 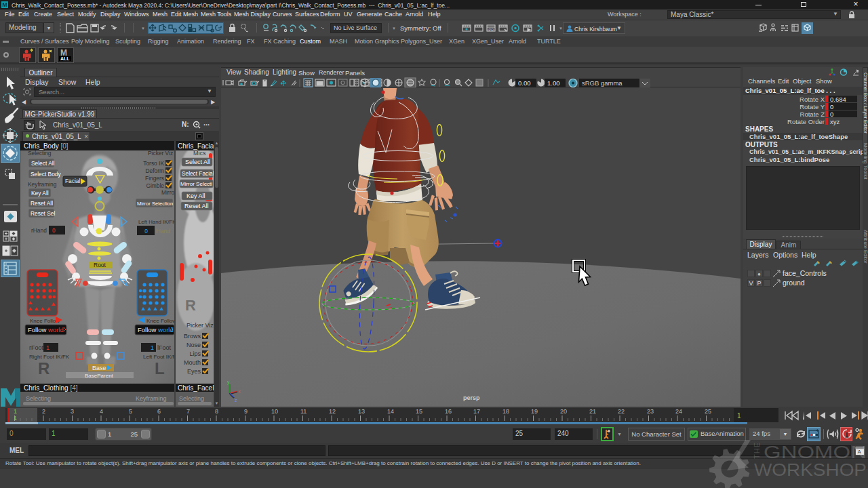 I want to click on svg-text: 17, so click(x=477, y=411).